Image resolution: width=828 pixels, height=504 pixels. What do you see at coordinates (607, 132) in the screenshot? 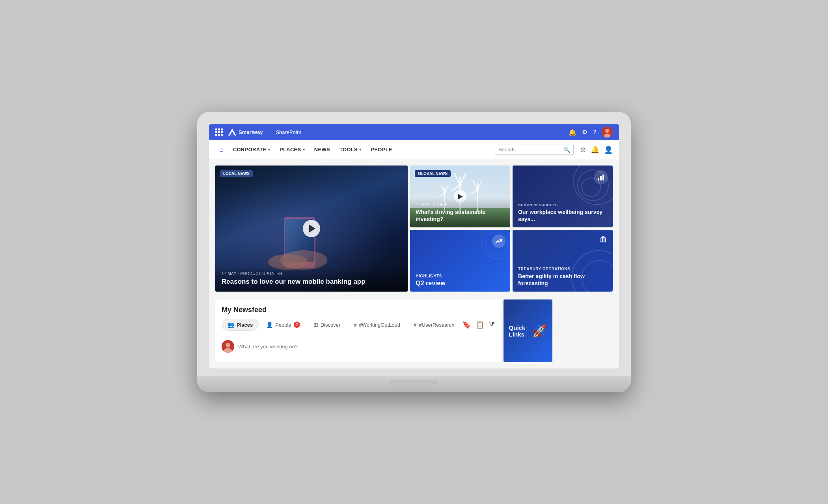
I see `user-avatar` at bounding box center [607, 132].